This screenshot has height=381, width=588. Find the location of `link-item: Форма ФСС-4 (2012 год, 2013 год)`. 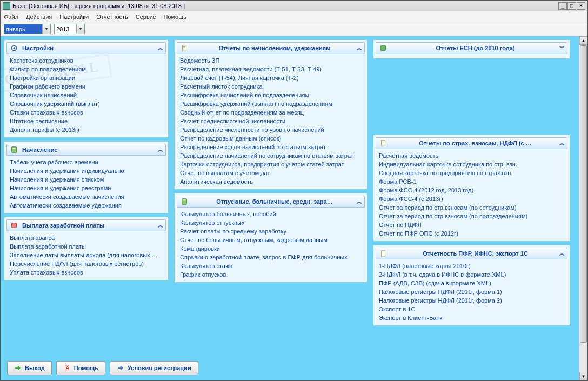

link-item: Форма ФСС-4 (2012 год, 2013 год) is located at coordinates (472, 190).